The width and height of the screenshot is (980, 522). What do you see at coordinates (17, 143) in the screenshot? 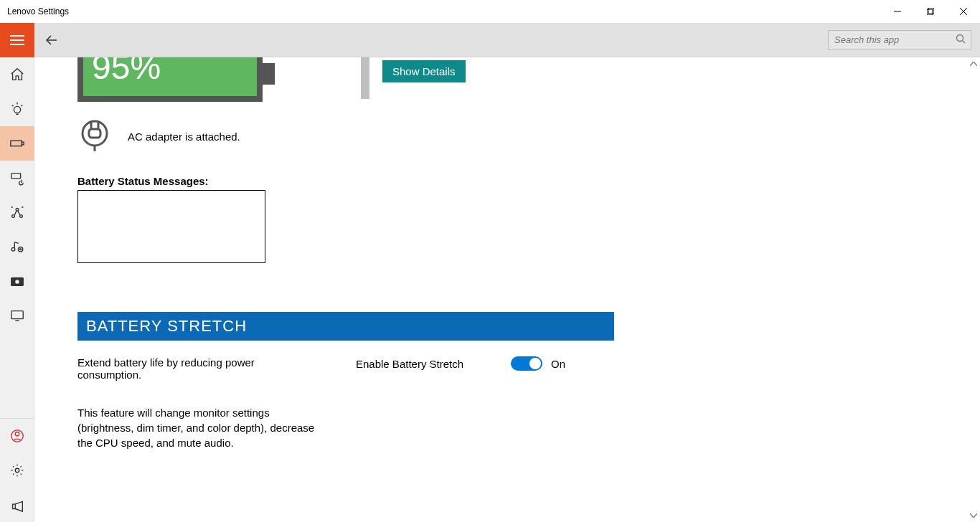
I see `sidebar-item-power` at bounding box center [17, 143].